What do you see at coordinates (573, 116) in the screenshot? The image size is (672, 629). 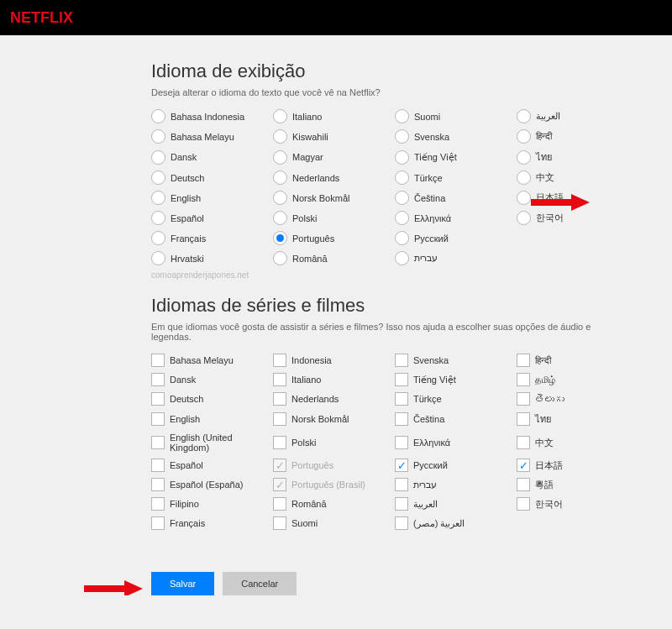 I see `display-language-option: العربية` at bounding box center [573, 116].